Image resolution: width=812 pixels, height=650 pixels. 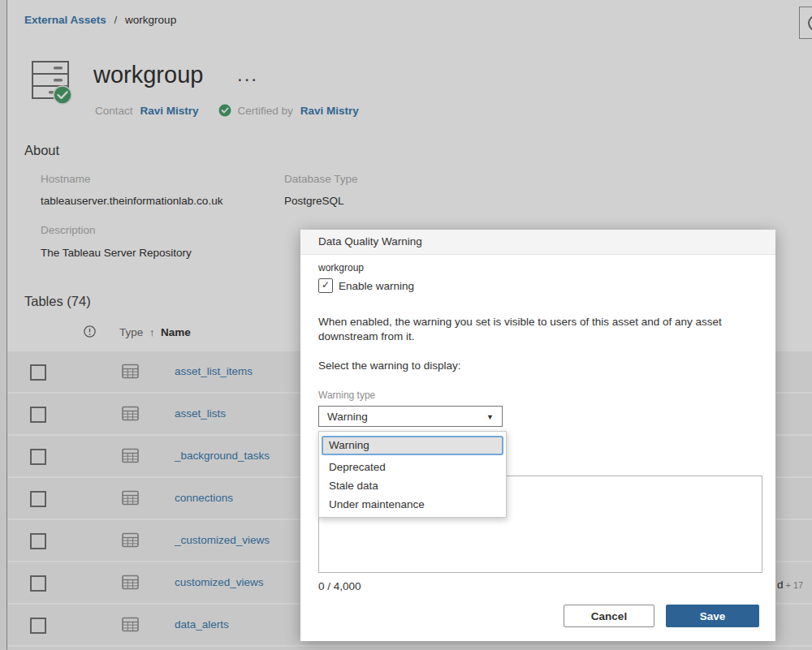 What do you see at coordinates (538, 242) in the screenshot?
I see `modal-title: Data Quality Warning` at bounding box center [538, 242].